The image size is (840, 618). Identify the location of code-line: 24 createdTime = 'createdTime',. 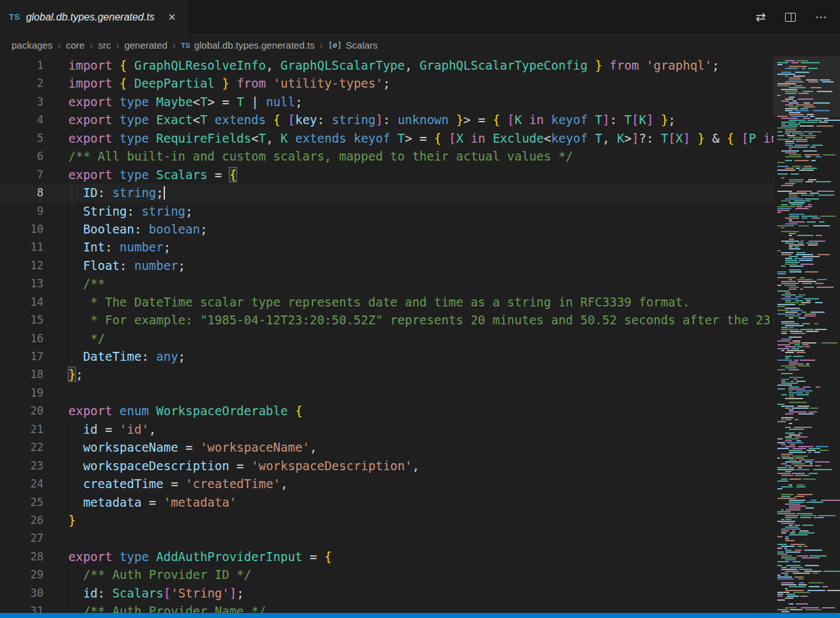
(387, 484).